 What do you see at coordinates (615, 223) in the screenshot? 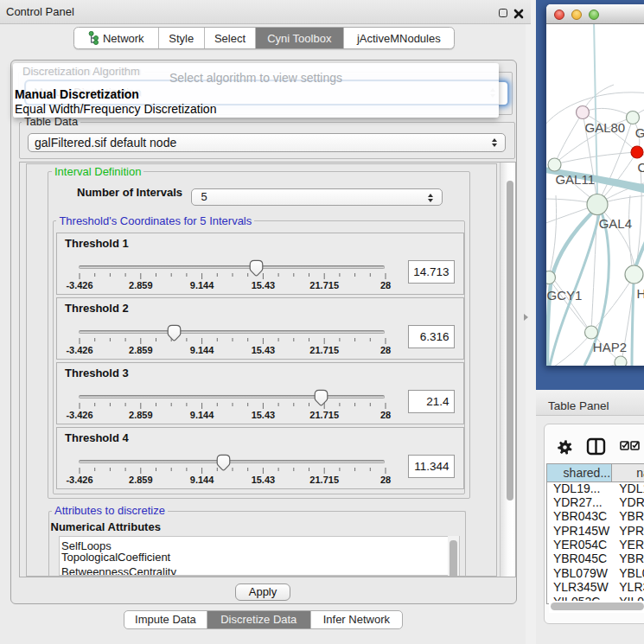
I see `svg-text: GAL4` at bounding box center [615, 223].